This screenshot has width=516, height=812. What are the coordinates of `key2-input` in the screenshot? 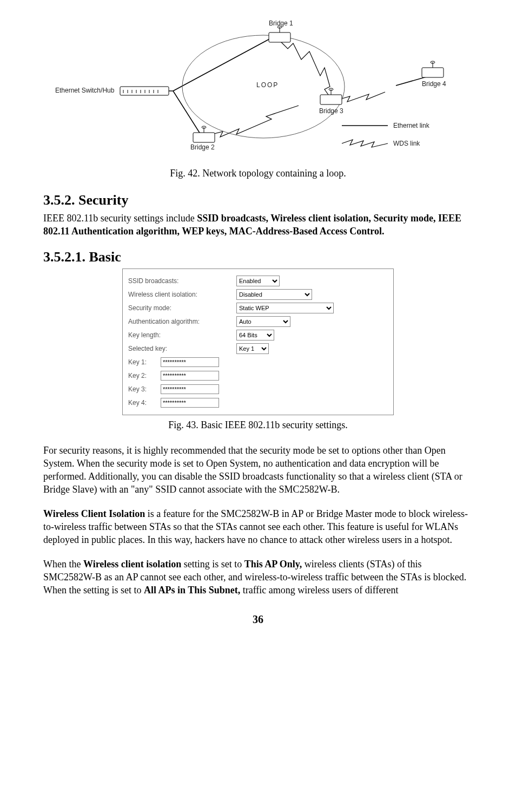 It's located at (190, 376).